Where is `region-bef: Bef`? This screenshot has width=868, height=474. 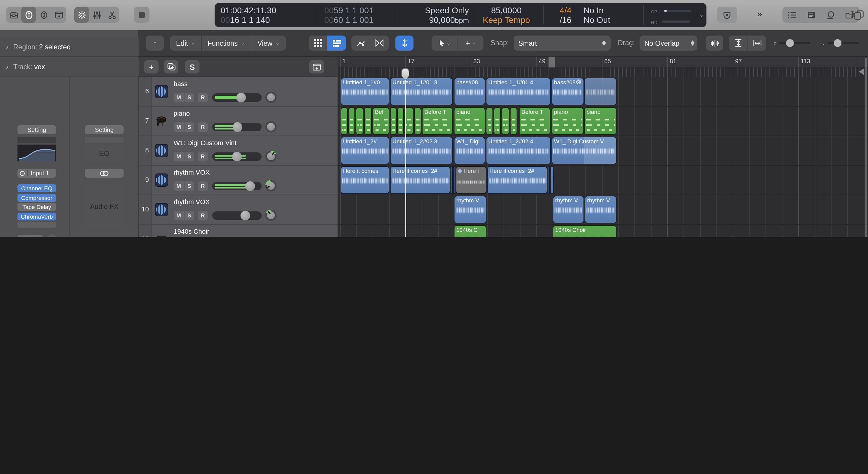
region-bef: Bef is located at coordinates (381, 121).